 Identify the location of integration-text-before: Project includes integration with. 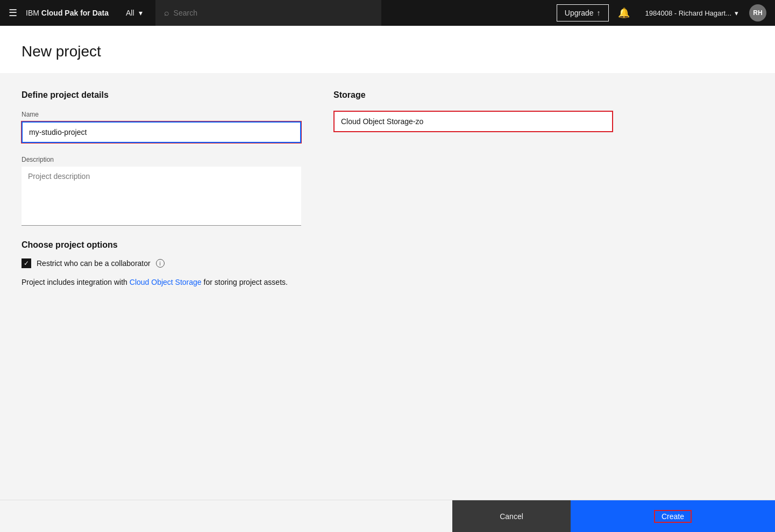
(75, 282).